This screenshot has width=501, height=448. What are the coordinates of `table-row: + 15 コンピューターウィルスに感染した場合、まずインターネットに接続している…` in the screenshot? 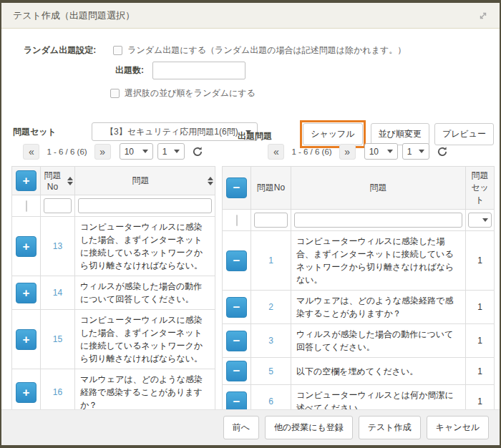 It's located at (114, 339).